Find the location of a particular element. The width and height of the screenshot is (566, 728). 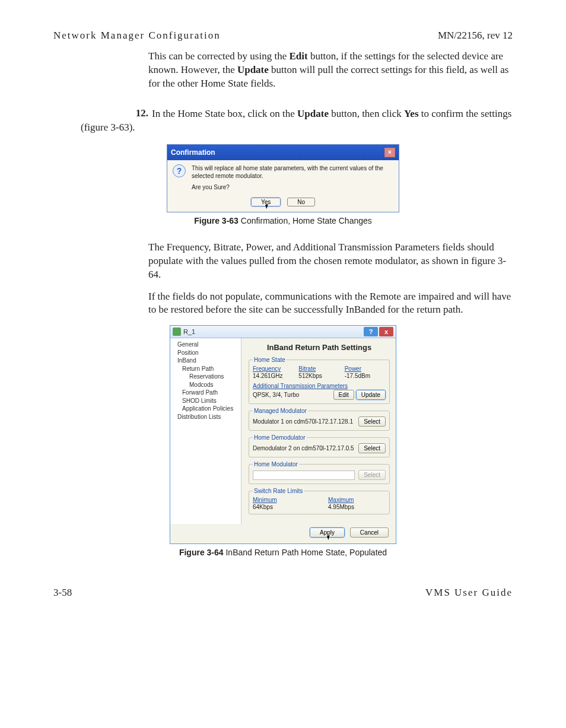

close-icon: x is located at coordinates (386, 332).